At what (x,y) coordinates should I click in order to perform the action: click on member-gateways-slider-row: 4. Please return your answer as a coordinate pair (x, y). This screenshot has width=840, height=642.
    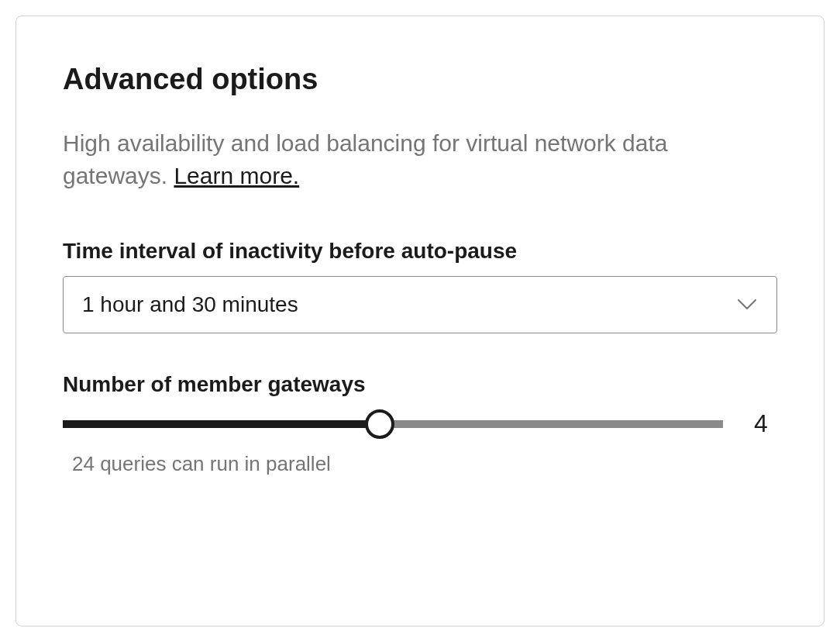
    Looking at the image, I should click on (420, 423).